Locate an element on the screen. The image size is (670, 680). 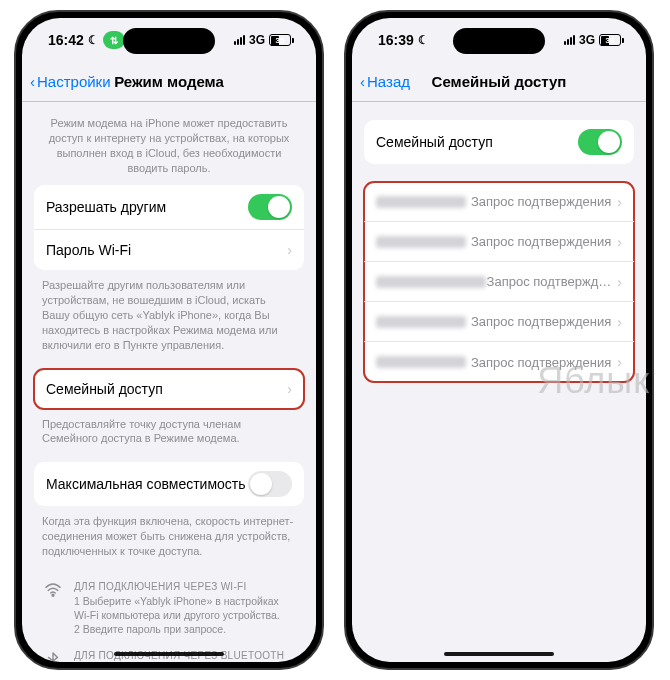
compat-switch is located at coordinates (270, 484).